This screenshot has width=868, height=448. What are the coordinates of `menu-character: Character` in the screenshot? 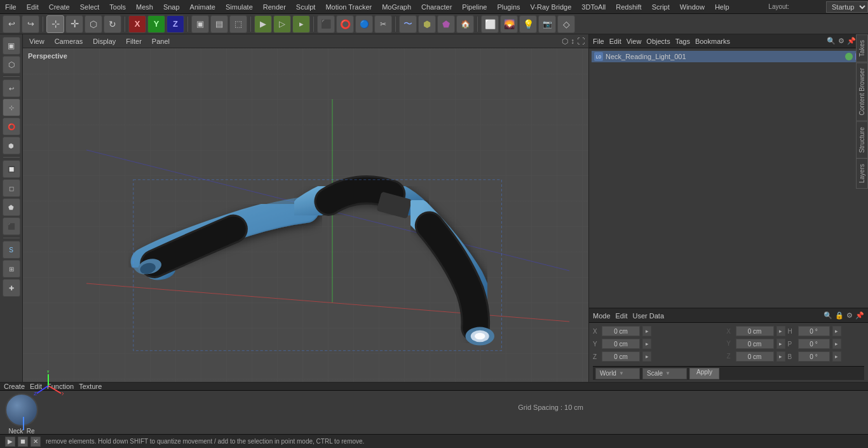 It's located at (437, 7).